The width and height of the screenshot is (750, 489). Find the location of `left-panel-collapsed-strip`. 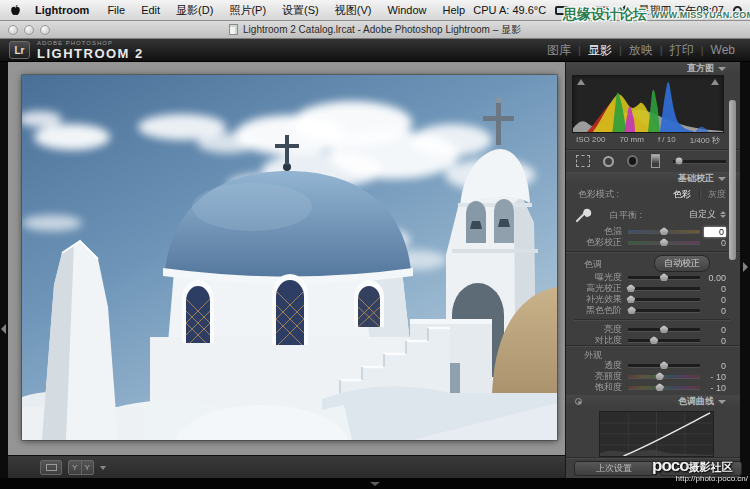

left-panel-collapsed-strip is located at coordinates (4, 270).